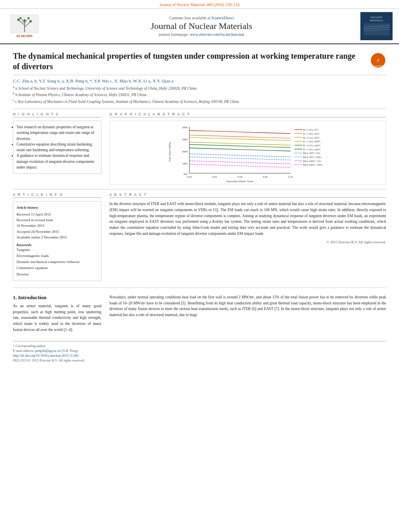 Image resolution: width=399 pixels, height=532 pixels. Describe the element at coordinates (200, 360) in the screenshot. I see `issn-note: 0022-3115/© 2015 Elsevier B.V. All right…` at that location.